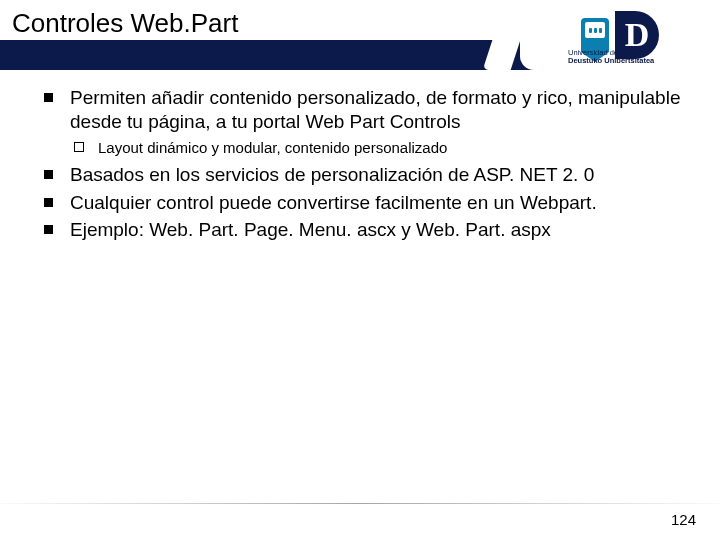 Image resolution: width=720 pixels, height=540 pixels. What do you see at coordinates (380, 148) in the screenshot?
I see `sub-bullet-list: Layout dinámico y modular, contenido per…` at bounding box center [380, 148].